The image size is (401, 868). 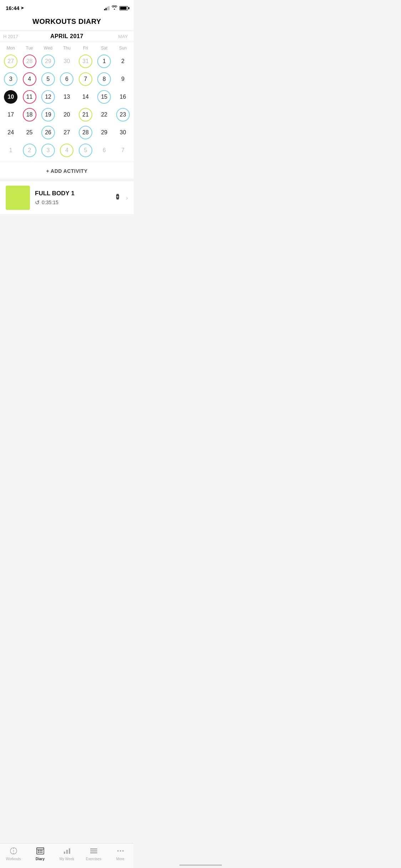 What do you see at coordinates (127, 198) in the screenshot?
I see `chevron-right-icon: ›` at bounding box center [127, 198].